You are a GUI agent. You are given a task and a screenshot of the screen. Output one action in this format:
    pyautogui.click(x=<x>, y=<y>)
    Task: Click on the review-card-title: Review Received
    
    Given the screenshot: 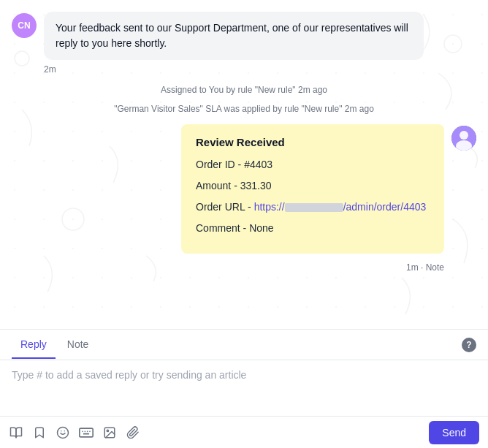 What is the action you would take?
    pyautogui.click(x=313, y=142)
    